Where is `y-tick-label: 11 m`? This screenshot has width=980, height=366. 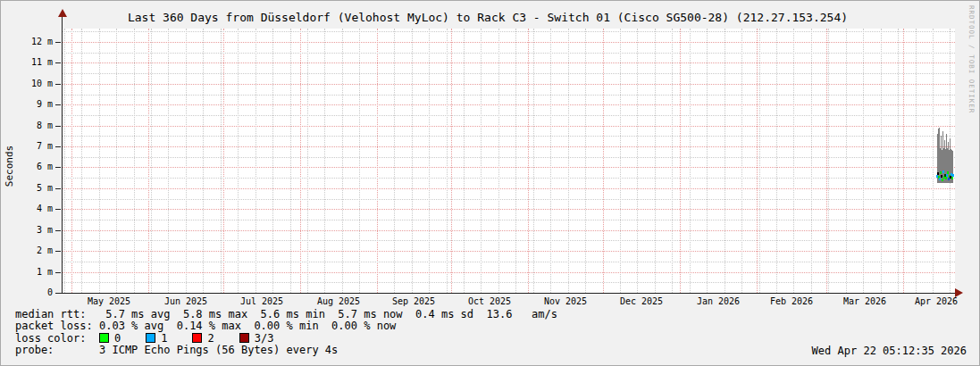 y-tick-label: 11 m is located at coordinates (33, 62).